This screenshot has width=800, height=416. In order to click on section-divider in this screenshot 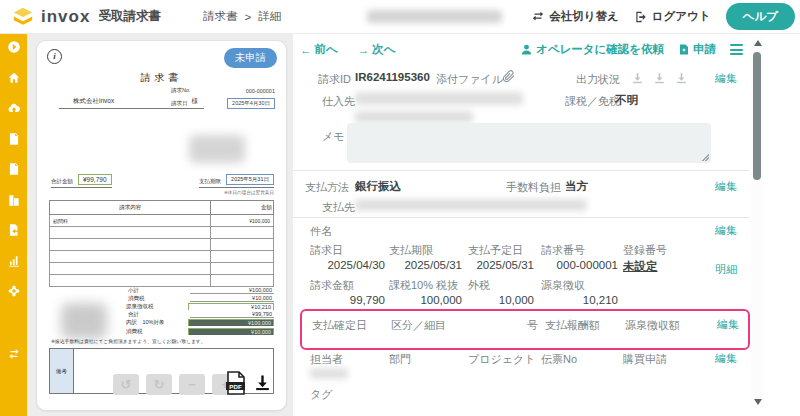, I will do `click(521, 218)`.